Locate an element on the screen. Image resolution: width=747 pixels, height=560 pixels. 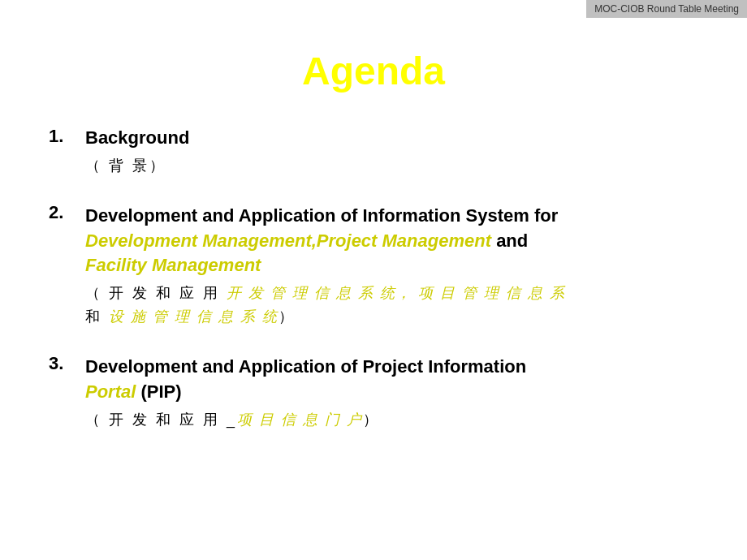
item-3-chinese: （ 开 发 和 应 用 _项 目 信 息 门 户） is located at coordinates (391, 420).